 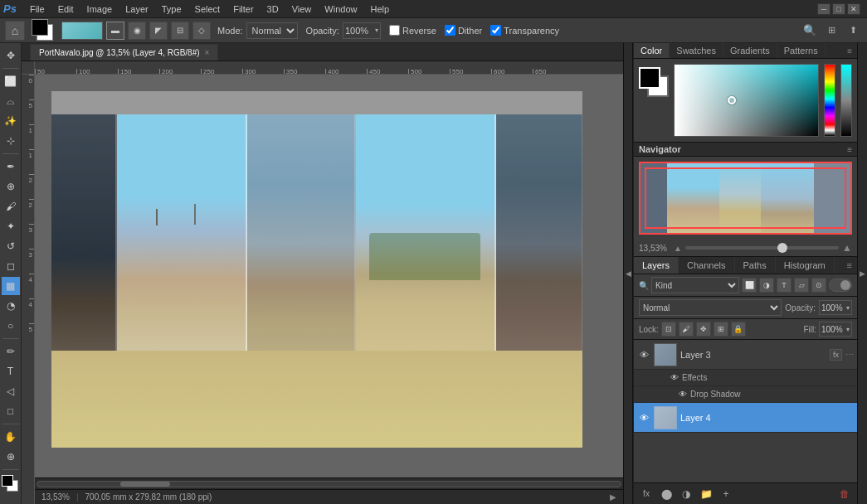 I want to click on layer3-visibility: 👁, so click(x=644, y=355).